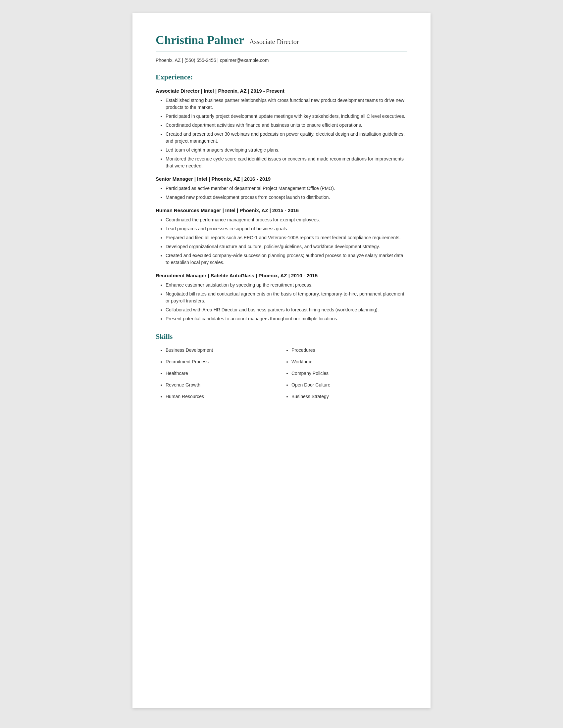 This screenshot has height=728, width=563. Describe the element at coordinates (282, 48) in the screenshot. I see `header-section: Christina Palmer Associate Director Phoe…` at that location.